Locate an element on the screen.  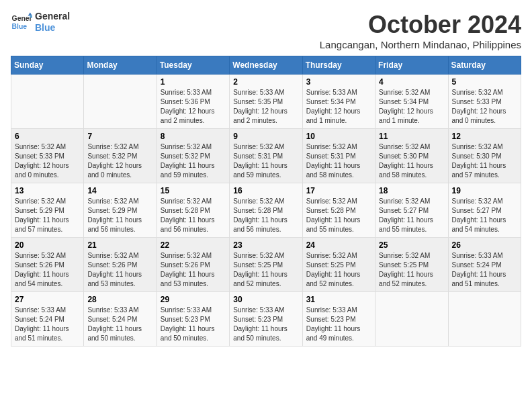
day-cell: 15Sunrise: 5:32 AM Sunset: 5:28 PM Dayli… is located at coordinates (193, 211).